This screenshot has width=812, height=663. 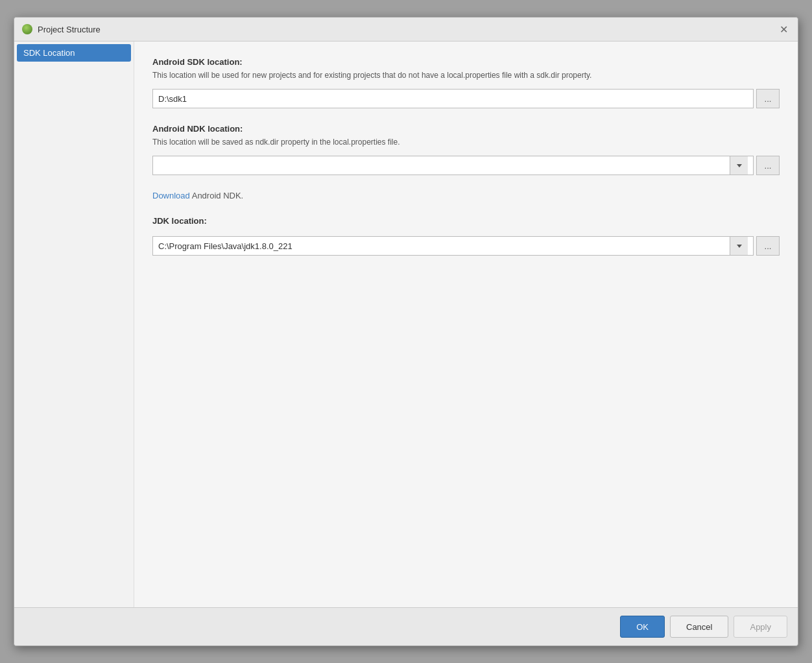 I want to click on android-ndk-dropdown-button, so click(x=739, y=165).